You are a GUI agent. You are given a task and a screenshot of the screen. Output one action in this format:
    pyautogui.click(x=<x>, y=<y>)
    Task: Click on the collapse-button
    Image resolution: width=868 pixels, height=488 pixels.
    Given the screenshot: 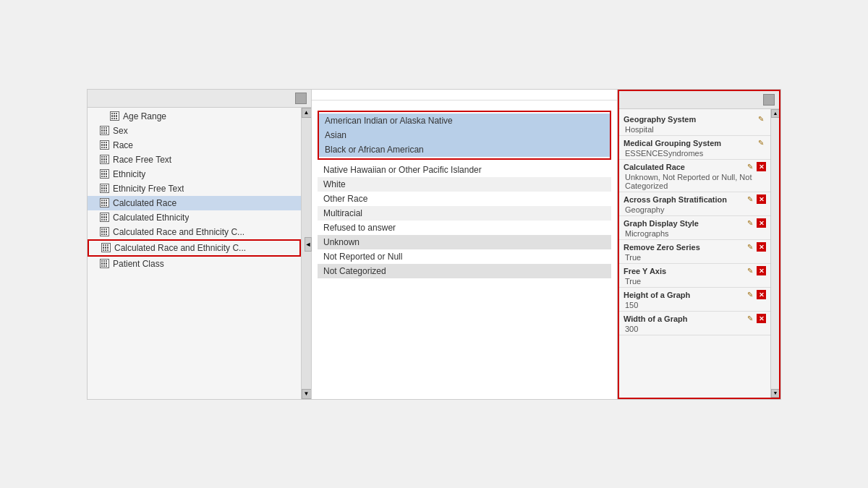 What is the action you would take?
    pyautogui.click(x=301, y=98)
    